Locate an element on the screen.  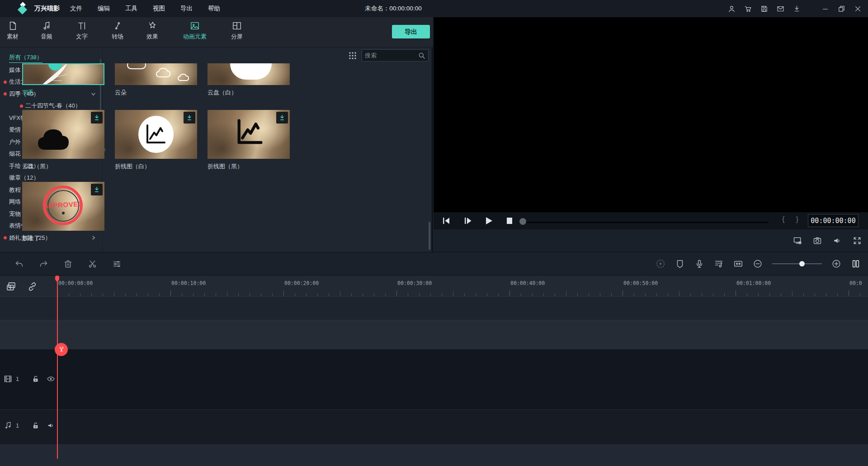
element-card-linechart-white: 折线图（白） is located at coordinates (156, 140).